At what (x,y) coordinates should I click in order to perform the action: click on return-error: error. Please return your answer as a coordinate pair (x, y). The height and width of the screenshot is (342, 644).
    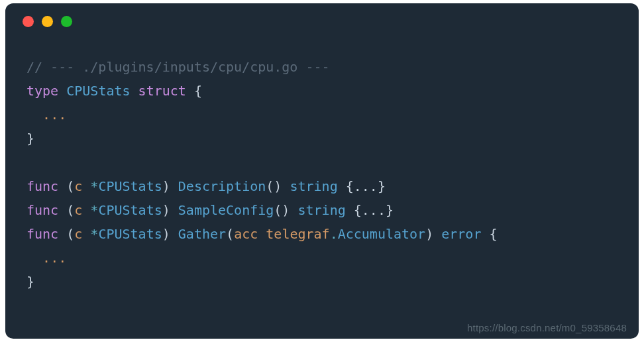
    Looking at the image, I should click on (461, 234).